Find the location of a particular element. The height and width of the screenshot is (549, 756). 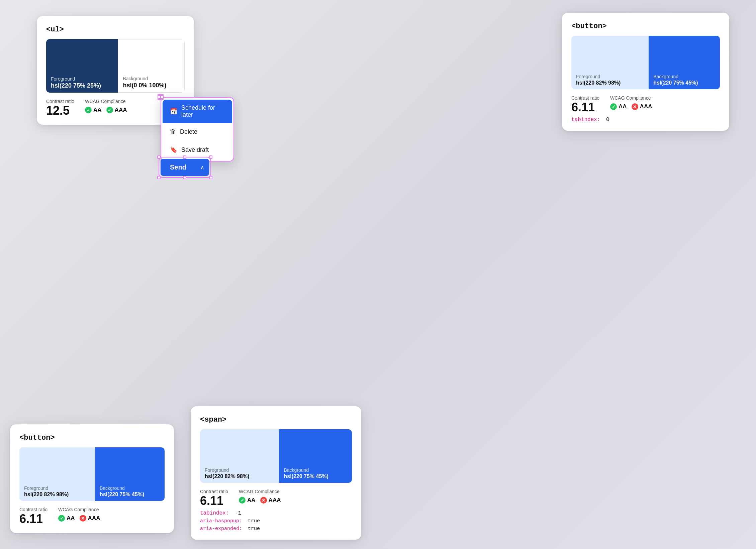

contrast-group-span: Contrast ratio 6.11 is located at coordinates (214, 498).